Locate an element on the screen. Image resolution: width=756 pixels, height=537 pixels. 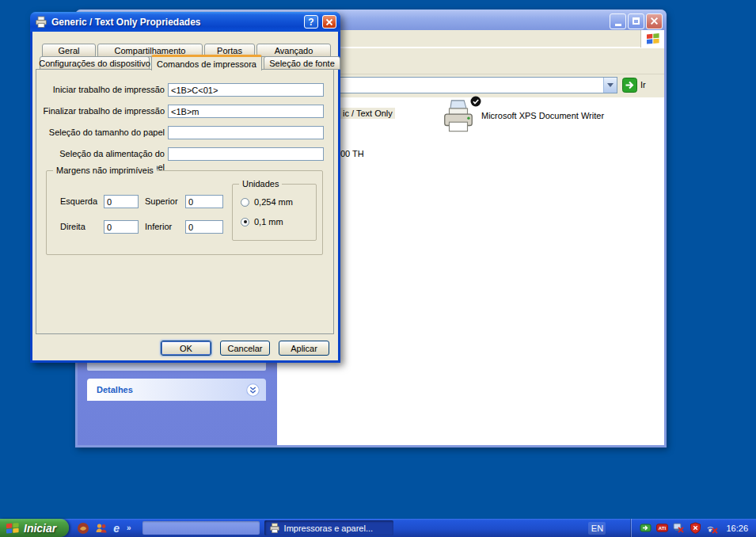
ati-label: ATI is located at coordinates (663, 527).